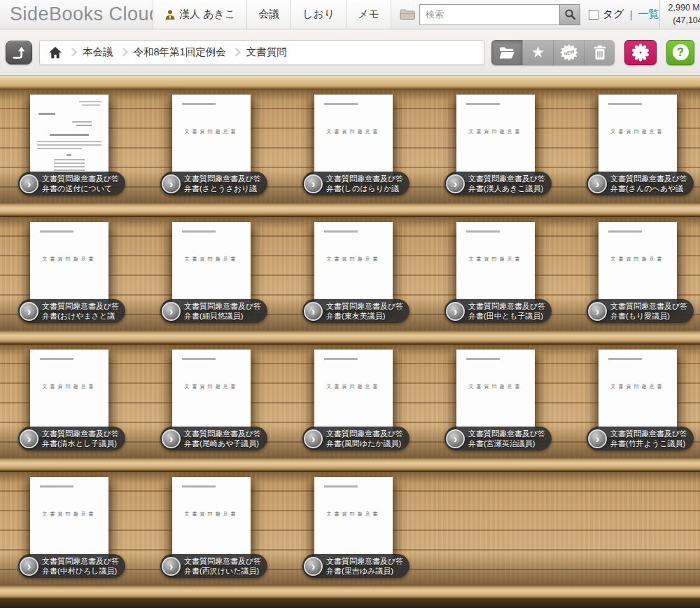 This screenshot has width=700, height=608. Describe the element at coordinates (385, 146) in the screenshot. I see `document-item: 文書質問趣意書 › 文書質問趣意書及び答弁書(しのはらりか議` at that location.